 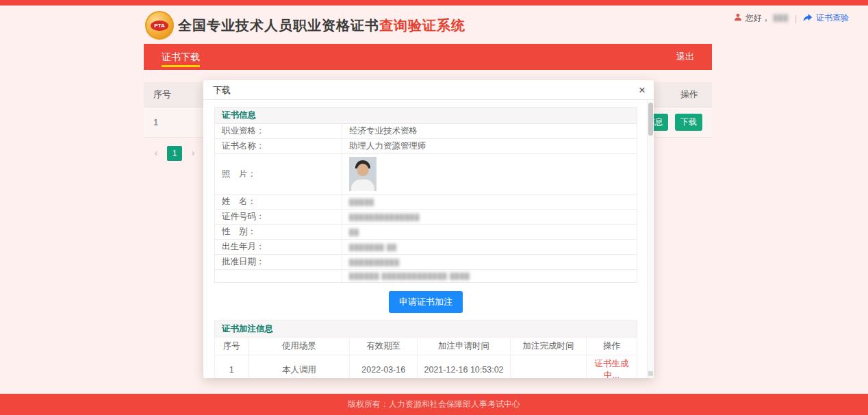 What do you see at coordinates (181, 57) in the screenshot?
I see `tab-cert-download: 证书下载` at bounding box center [181, 57].